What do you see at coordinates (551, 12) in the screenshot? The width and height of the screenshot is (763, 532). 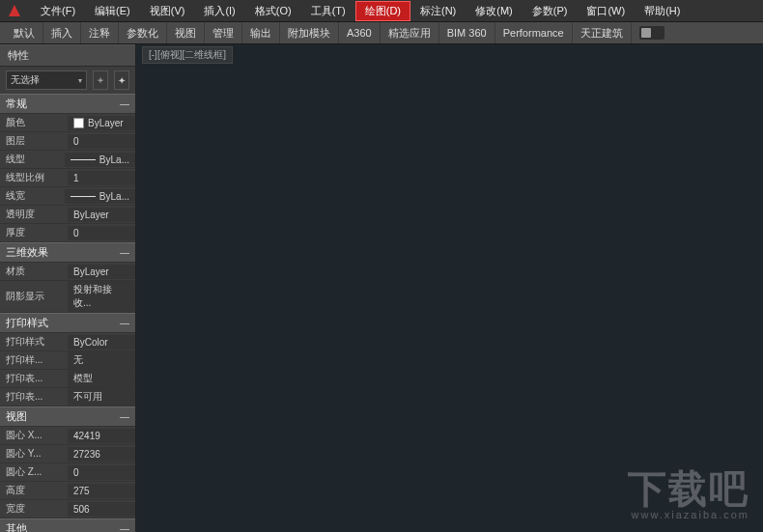 I see `menu-param: 参数(P)` at bounding box center [551, 12].